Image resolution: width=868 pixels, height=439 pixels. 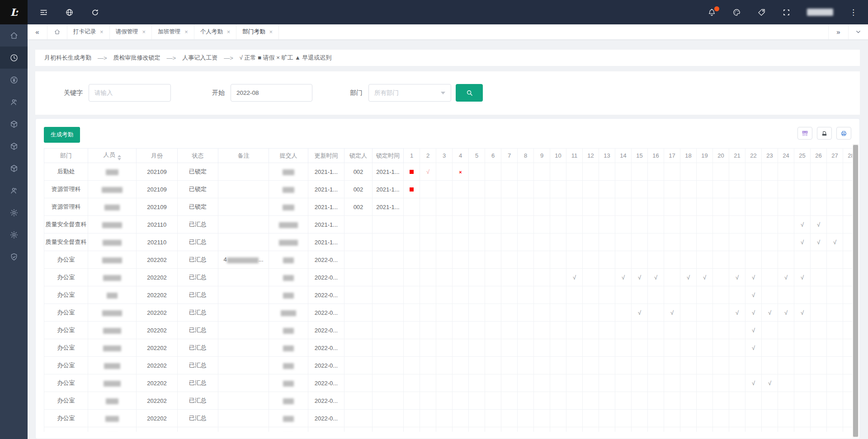 I want to click on column-header: 部门, so click(x=66, y=156).